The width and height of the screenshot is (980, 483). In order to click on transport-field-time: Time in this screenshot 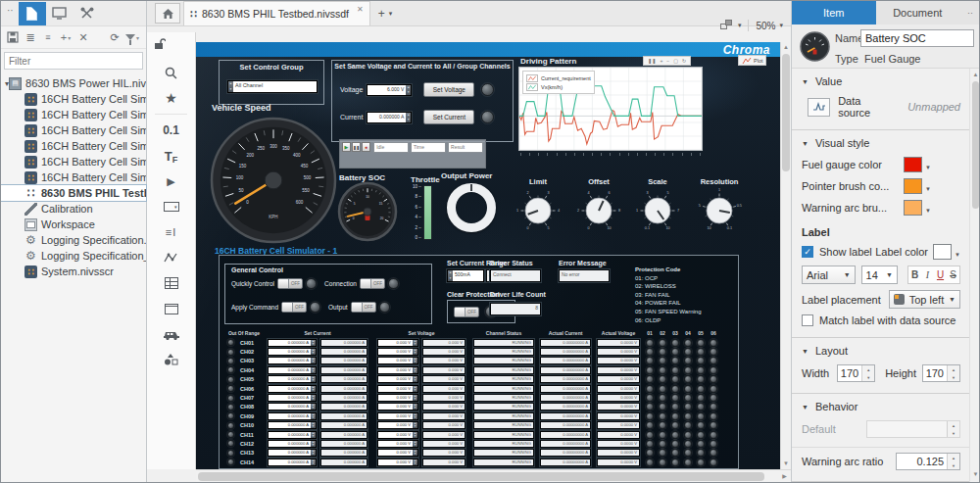, I will do `click(428, 147)`.